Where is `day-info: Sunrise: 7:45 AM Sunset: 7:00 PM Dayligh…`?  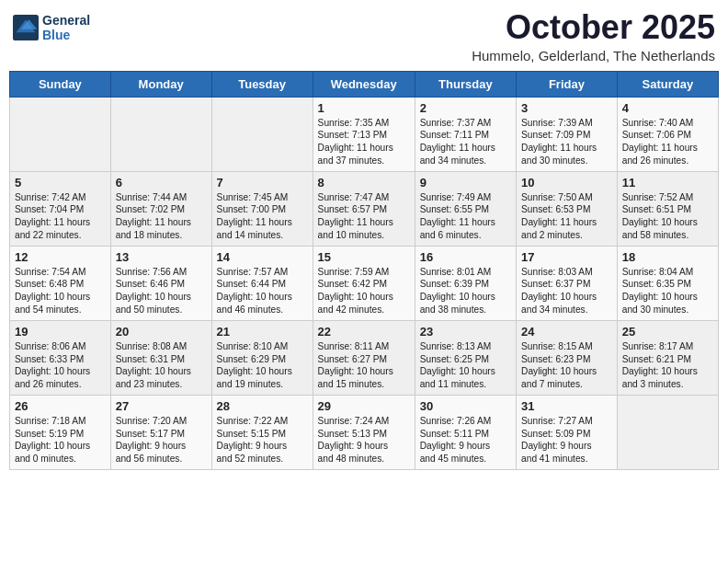
day-info: Sunrise: 7:45 AM Sunset: 7:00 PM Dayligh… is located at coordinates (263, 217).